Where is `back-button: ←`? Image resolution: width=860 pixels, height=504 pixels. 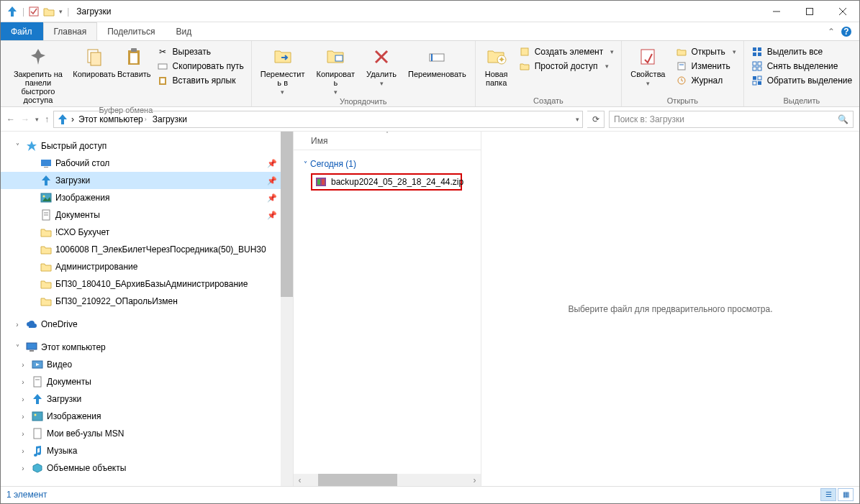 back-button: ← is located at coordinates (11, 119).